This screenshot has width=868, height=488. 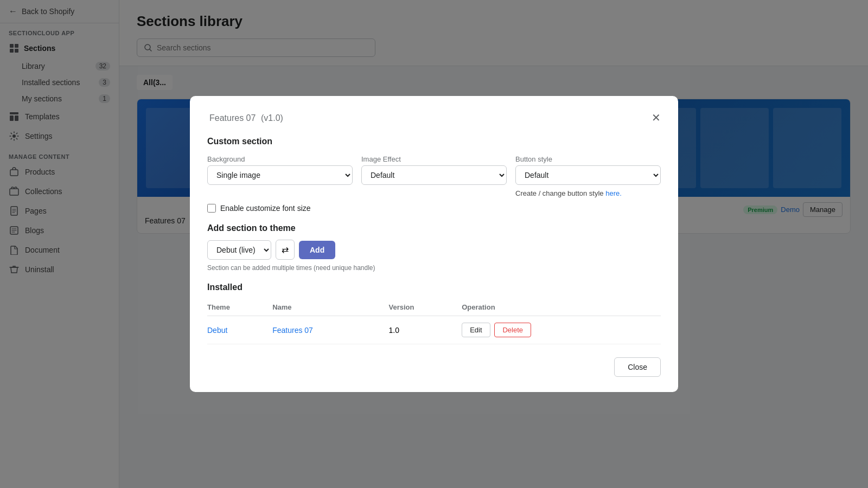 What do you see at coordinates (434, 175) in the screenshot?
I see `image-effect-select: Default Parallax Fixed` at bounding box center [434, 175].